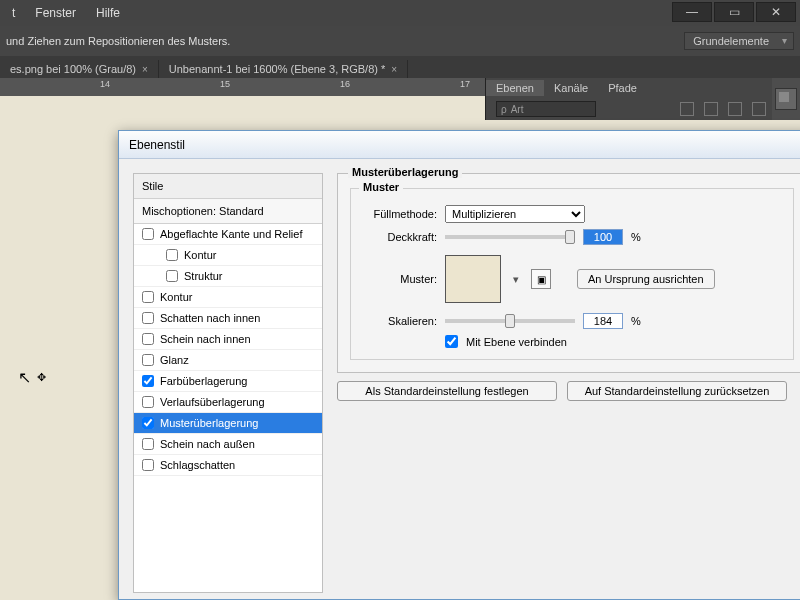 Image resolution: width=800 pixels, height=600 pixels. Describe the element at coordinates (148, 444) in the screenshot. I see `style-outer-glow-checkbox` at that location.